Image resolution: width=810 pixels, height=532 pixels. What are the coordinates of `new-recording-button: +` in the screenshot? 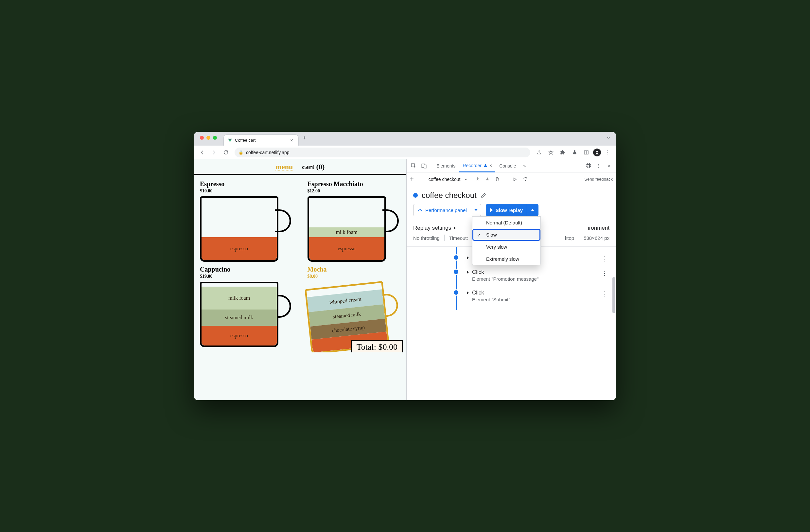 It's located at (412, 179).